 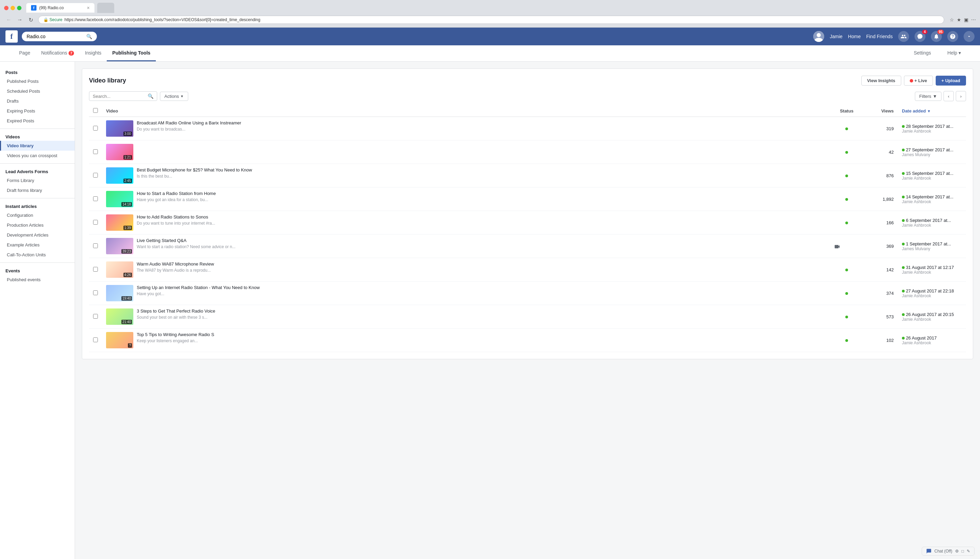 What do you see at coordinates (37, 146) in the screenshot?
I see `sidebar-item-video-library: Video library` at bounding box center [37, 146].